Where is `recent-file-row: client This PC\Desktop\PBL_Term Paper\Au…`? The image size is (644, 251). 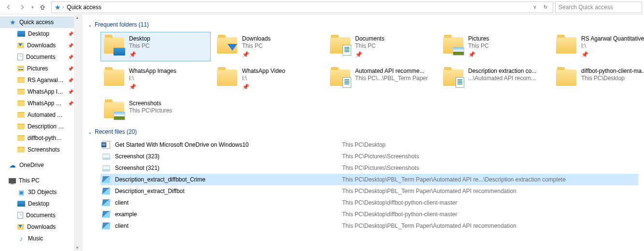
recent-file-row: client This PC\Desktop\PBL_Term Paper\Au… is located at coordinates (369, 226).